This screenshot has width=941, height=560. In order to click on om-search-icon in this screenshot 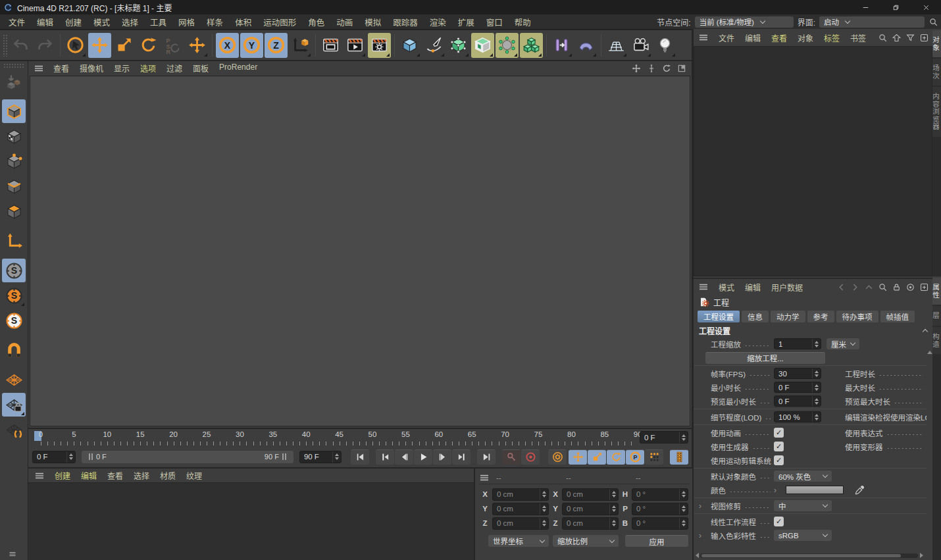, I will do `click(883, 38)`.